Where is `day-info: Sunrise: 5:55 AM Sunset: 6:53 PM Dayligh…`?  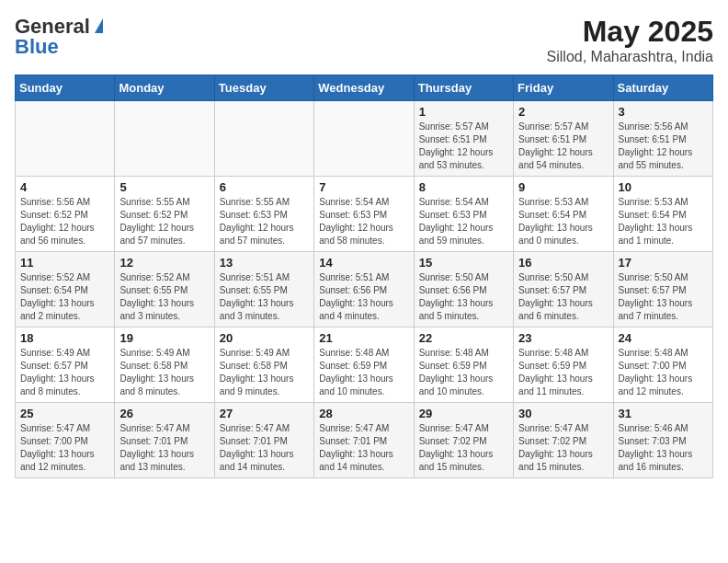
day-info: Sunrise: 5:55 AM Sunset: 6:53 PM Dayligh… is located at coordinates (265, 222).